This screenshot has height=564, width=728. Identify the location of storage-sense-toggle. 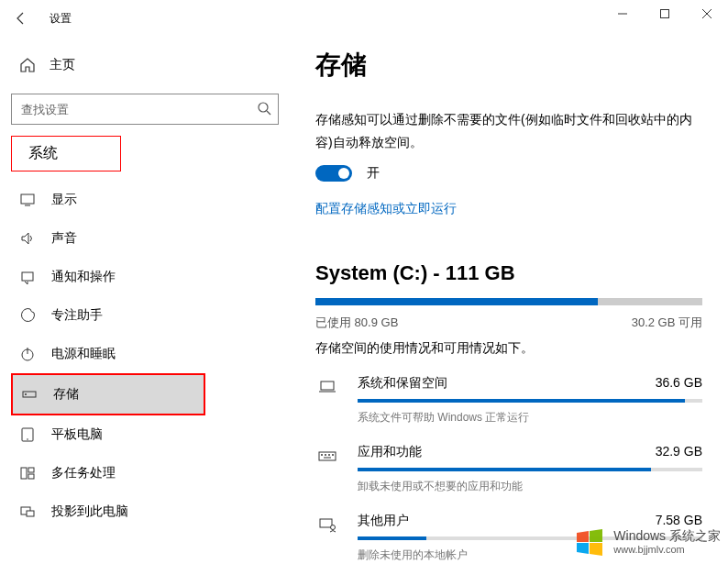
(334, 173).